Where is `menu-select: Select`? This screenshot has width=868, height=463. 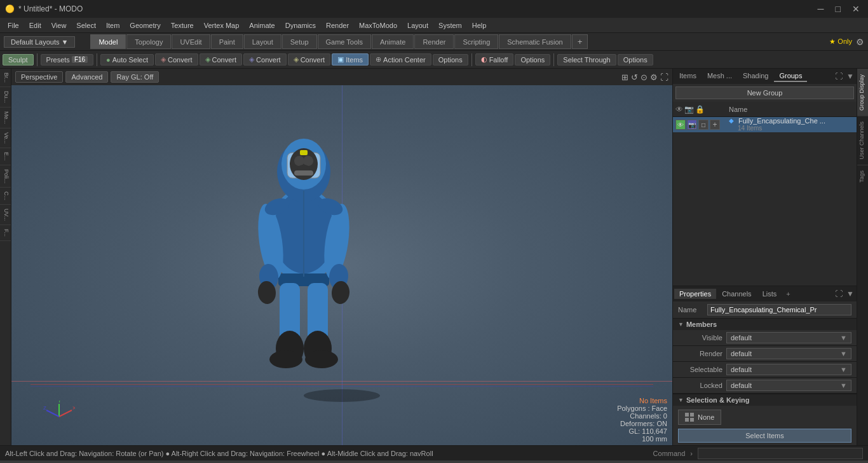 menu-select: Select is located at coordinates (86, 25).